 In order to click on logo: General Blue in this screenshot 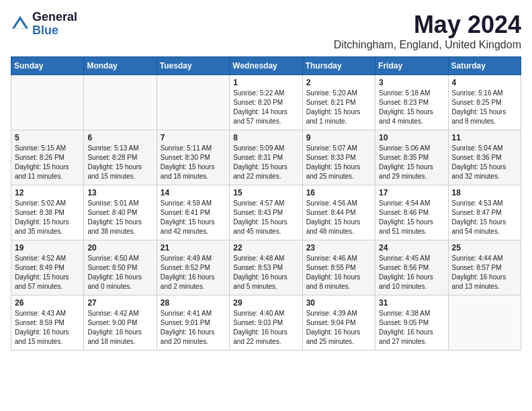, I will do `click(44, 24)`.